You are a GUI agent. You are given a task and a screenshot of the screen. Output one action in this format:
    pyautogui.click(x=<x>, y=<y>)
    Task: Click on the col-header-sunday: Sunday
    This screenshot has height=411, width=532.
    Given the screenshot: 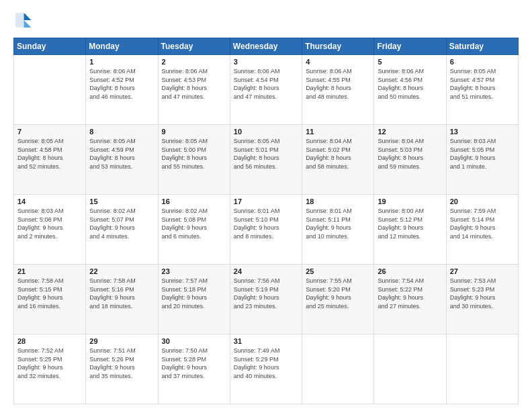 What is the action you would take?
    pyautogui.click(x=50, y=47)
    